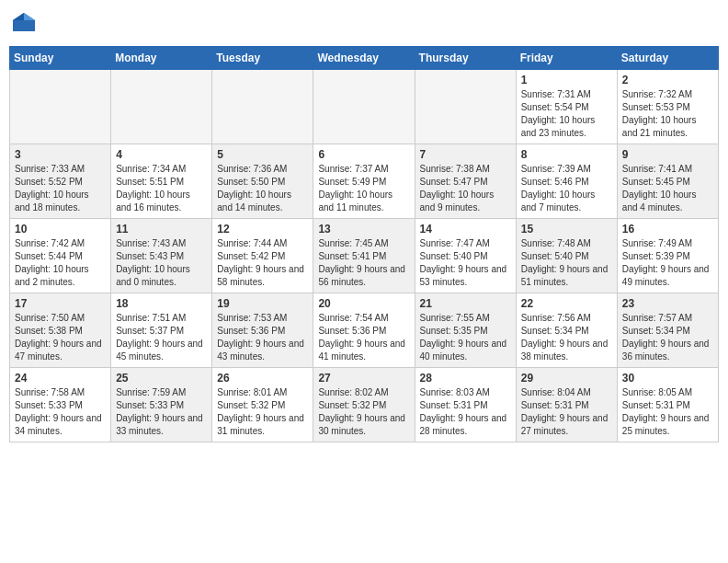  I want to click on day-info: Sunrise: 7:41 AM Sunset: 5:45 PM Dayligh…, so click(667, 189).